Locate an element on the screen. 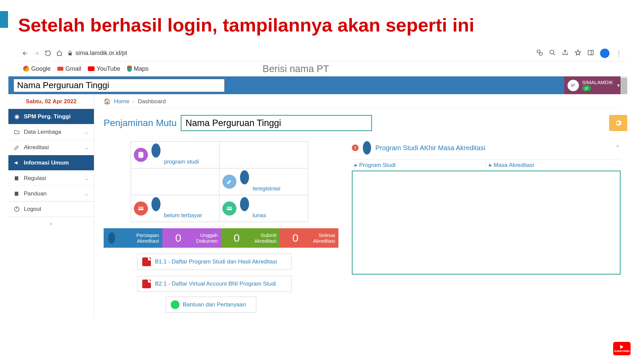  settings-button is located at coordinates (618, 123).